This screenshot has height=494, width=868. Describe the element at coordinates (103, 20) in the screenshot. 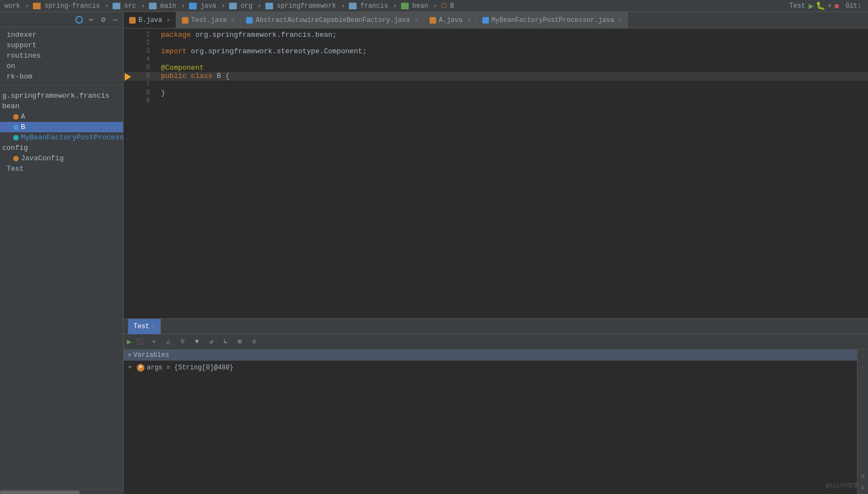

I see `settings-icon: ⚙` at that location.